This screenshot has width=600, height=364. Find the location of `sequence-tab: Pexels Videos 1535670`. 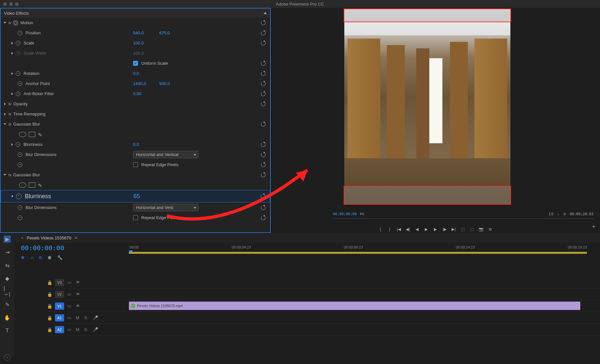

sequence-tab: Pexels Videos 1535670 is located at coordinates (49, 238).